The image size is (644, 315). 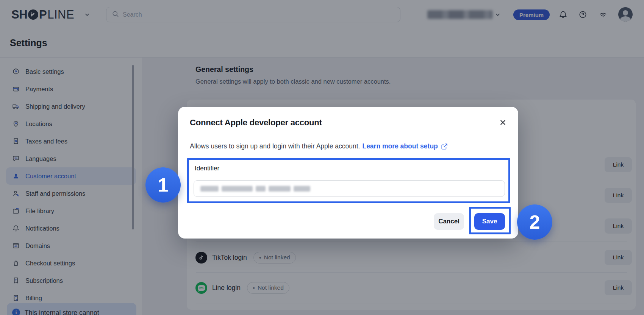 I want to click on external-link-icon, so click(x=444, y=147).